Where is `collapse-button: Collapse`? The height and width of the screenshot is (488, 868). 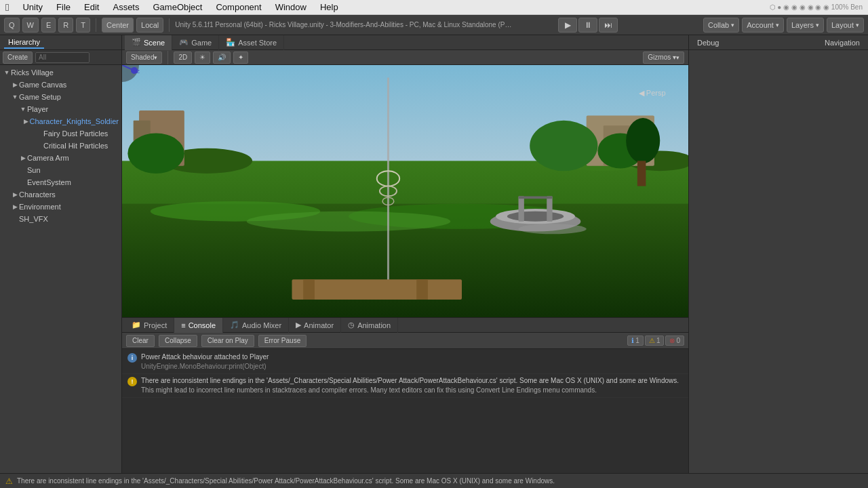 collapse-button: Collapse is located at coordinates (178, 341).